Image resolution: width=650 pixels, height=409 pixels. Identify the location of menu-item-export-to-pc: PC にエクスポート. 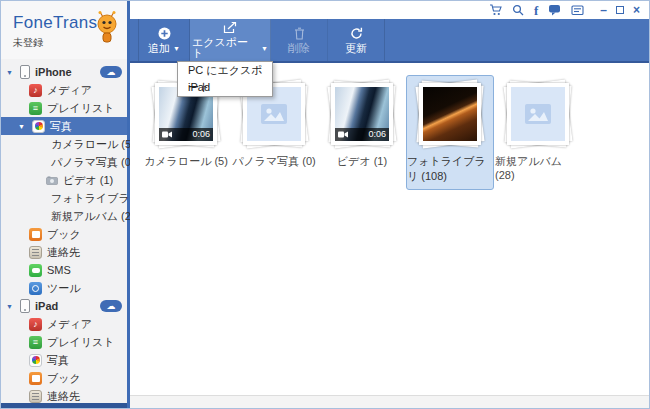
(225, 70).